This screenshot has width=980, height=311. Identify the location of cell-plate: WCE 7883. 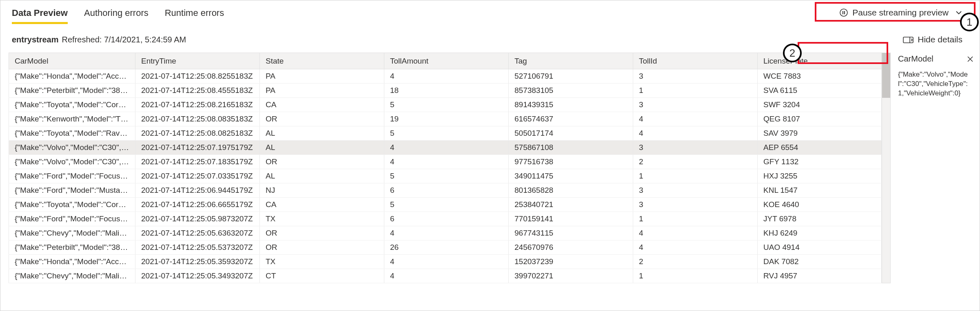
(820, 77).